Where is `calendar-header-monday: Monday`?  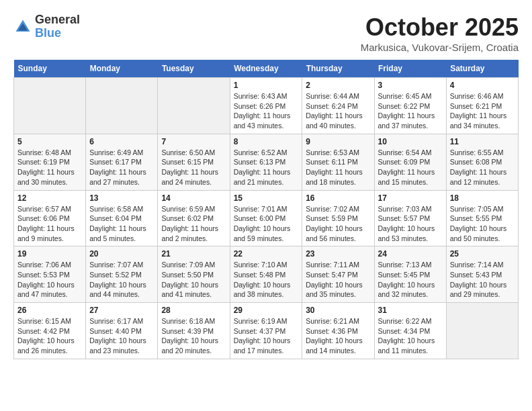
calendar-header-monday: Monday is located at coordinates (122, 68).